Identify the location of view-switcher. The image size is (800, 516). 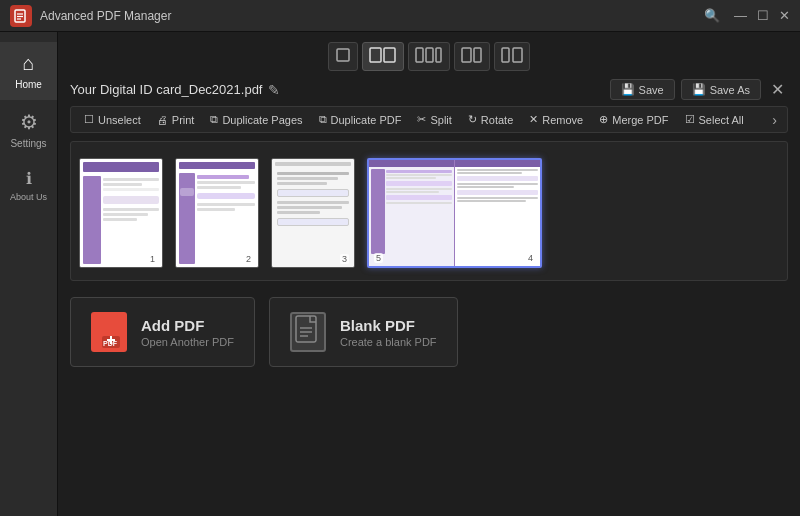
(429, 56).